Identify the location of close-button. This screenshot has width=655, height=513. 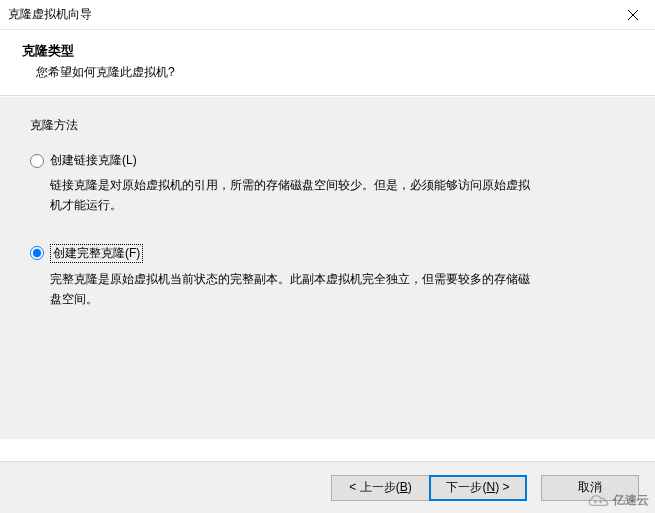
(632, 15).